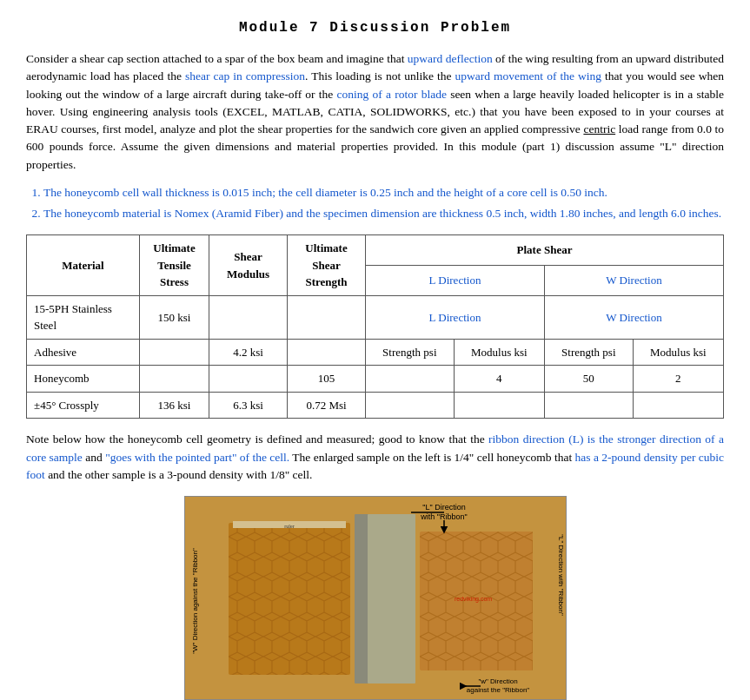 The height and width of the screenshot is (700, 750). Describe the element at coordinates (384, 203) in the screenshot. I see `requirements-list: The honeycomb cell wall thickness is 0.0…` at that location.